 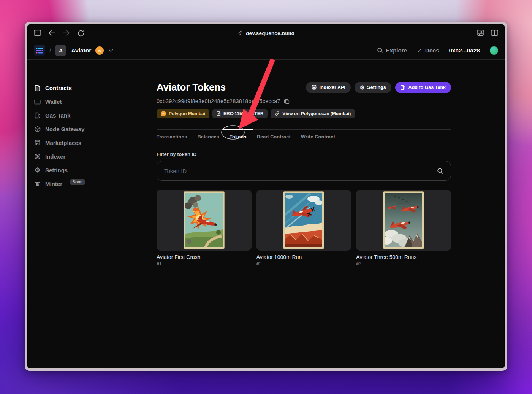 I want to click on token-id-input, so click(x=301, y=171).